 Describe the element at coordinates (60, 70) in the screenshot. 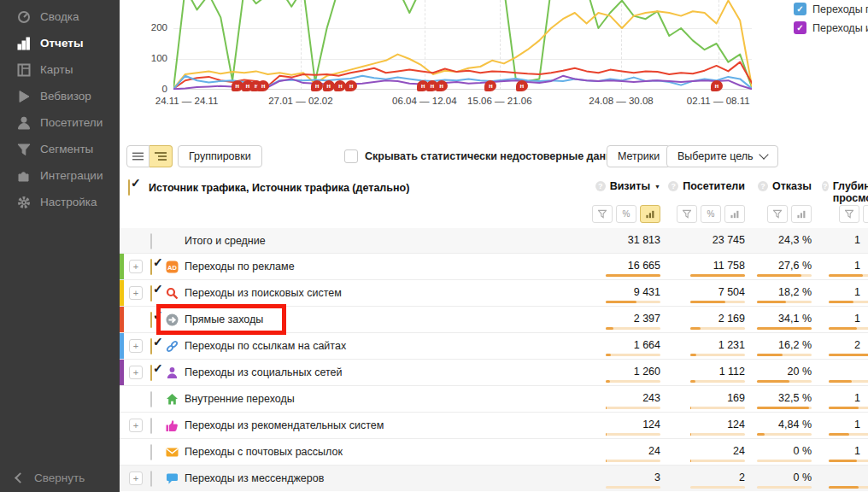

I see `sidebar-item-3: Карты` at that location.